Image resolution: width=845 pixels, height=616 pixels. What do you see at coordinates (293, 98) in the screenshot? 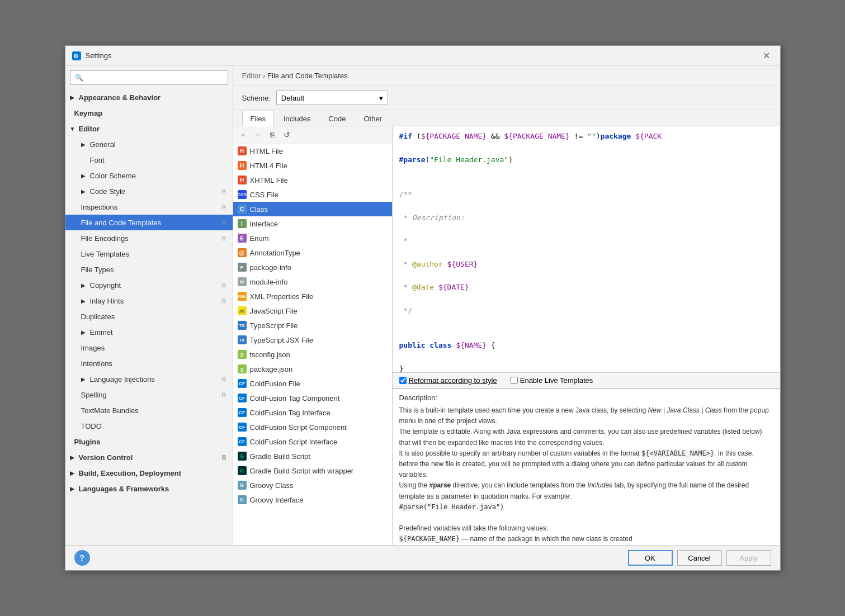
I see `scheme-value: Default` at bounding box center [293, 98].